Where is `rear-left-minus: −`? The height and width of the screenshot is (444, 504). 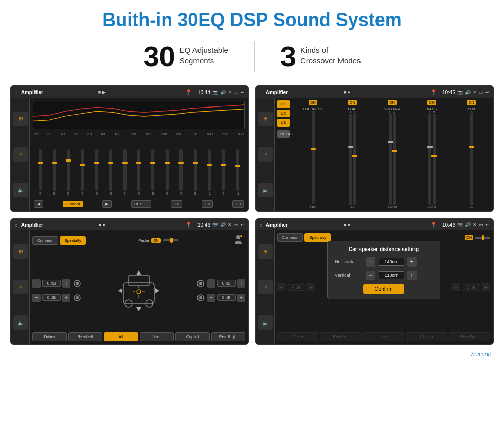
rear-left-minus: − is located at coordinates (37, 298).